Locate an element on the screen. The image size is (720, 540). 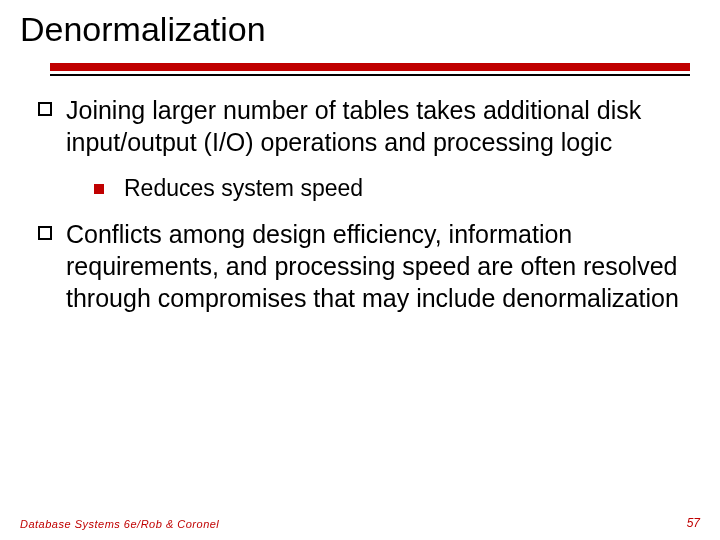
title-rule is located at coordinates (370, 70).